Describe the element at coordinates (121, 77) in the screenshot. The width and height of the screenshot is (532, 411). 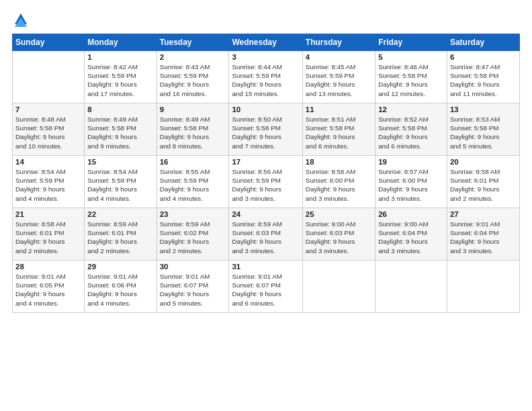
I see `day-cell-1: 1Sunrise: 8:42 AM Sunset: 5:59 PM Daylig…` at that location.